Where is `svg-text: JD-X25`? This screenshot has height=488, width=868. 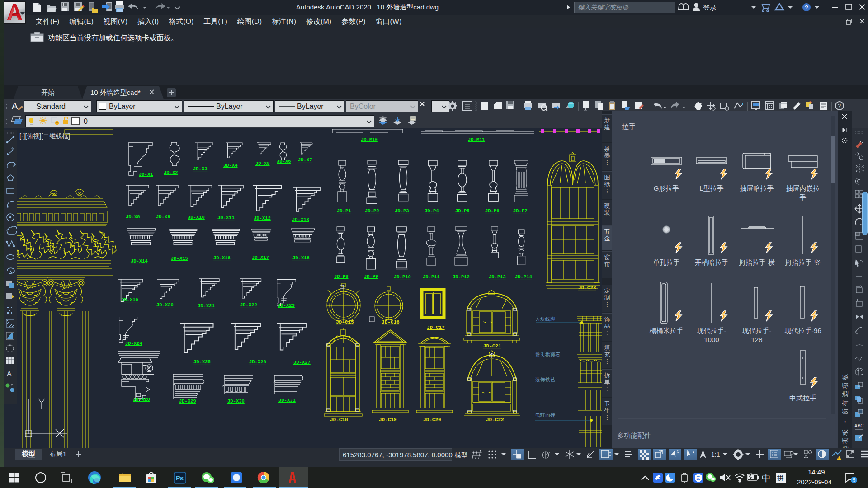 svg-text: JD-X25 is located at coordinates (202, 362).